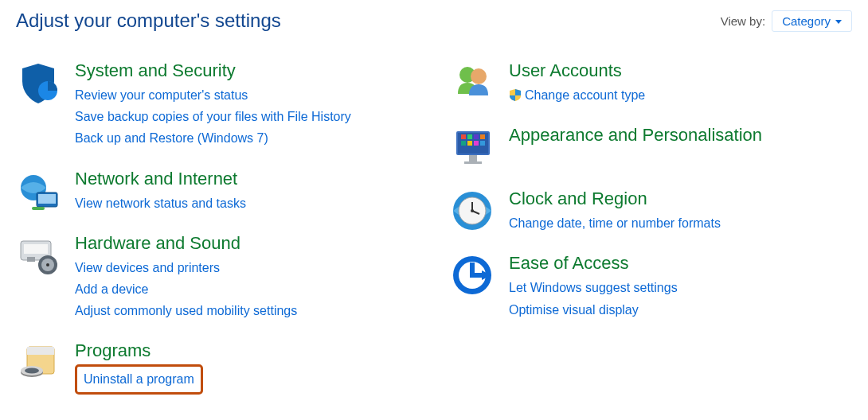 This screenshot has width=868, height=420. Describe the element at coordinates (247, 267) in the screenshot. I see `category-sublink: View devices and printers` at that location.